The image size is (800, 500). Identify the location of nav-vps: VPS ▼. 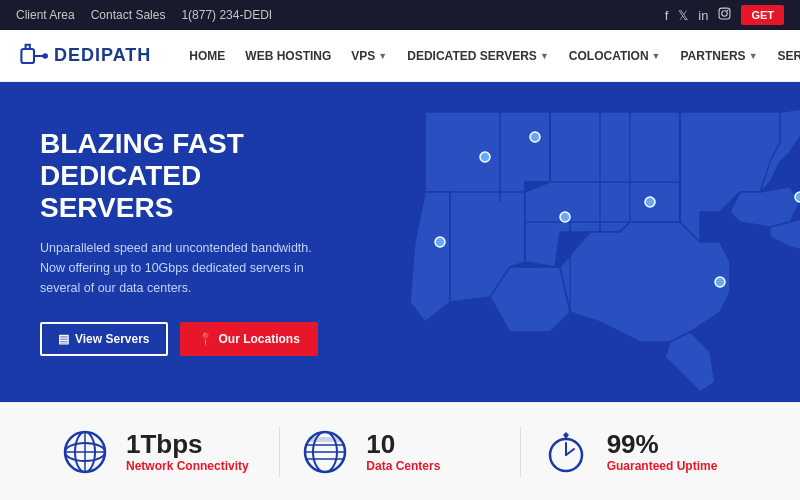
(369, 56).